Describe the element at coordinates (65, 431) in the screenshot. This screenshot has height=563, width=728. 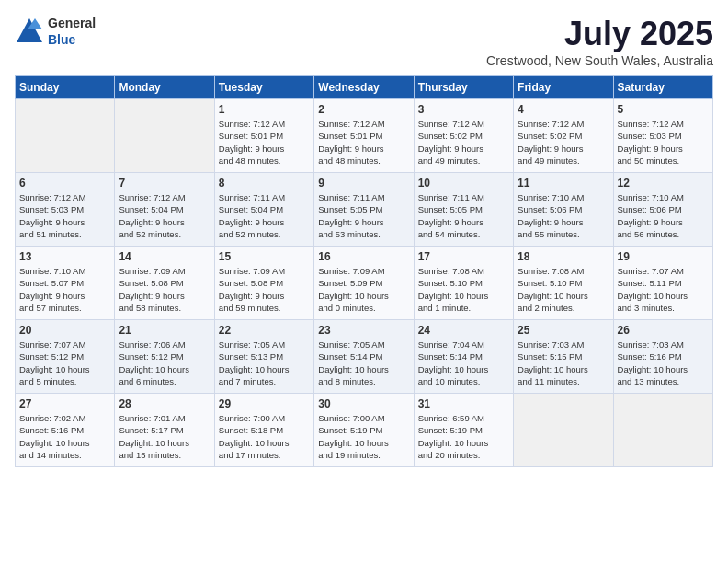
I see `calendar-cell: 27Sunrise: 7:02 AM Sunset: 5:16 PM Dayli…` at that location.